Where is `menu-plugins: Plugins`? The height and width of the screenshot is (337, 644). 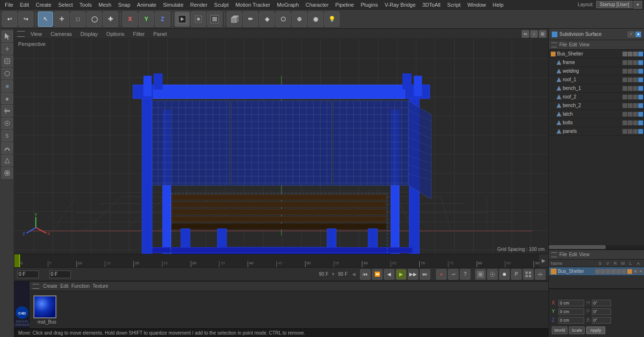 menu-plugins: Plugins is located at coordinates (369, 5).